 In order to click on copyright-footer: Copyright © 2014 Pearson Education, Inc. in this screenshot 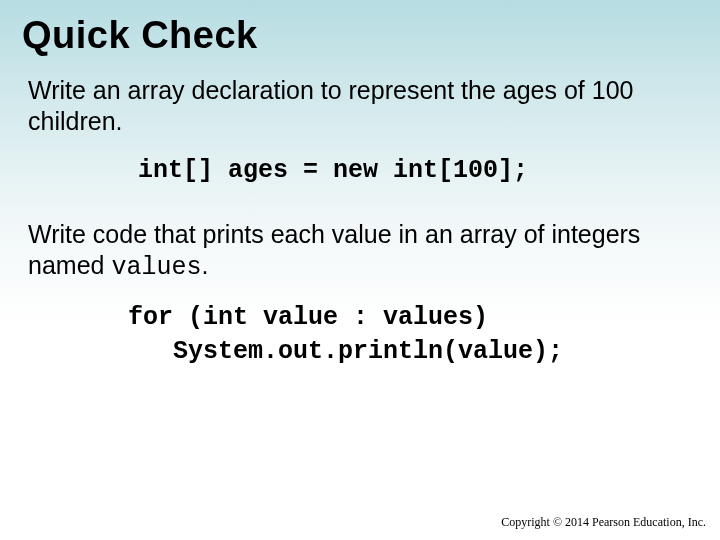, I will do `click(604, 522)`.